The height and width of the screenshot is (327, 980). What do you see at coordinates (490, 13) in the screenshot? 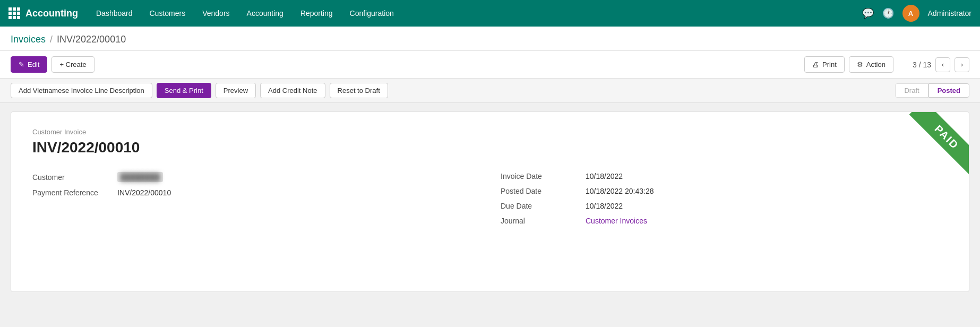
I see `top-navigation: Accounting Dashboard Customers Vendors A…` at bounding box center [490, 13].